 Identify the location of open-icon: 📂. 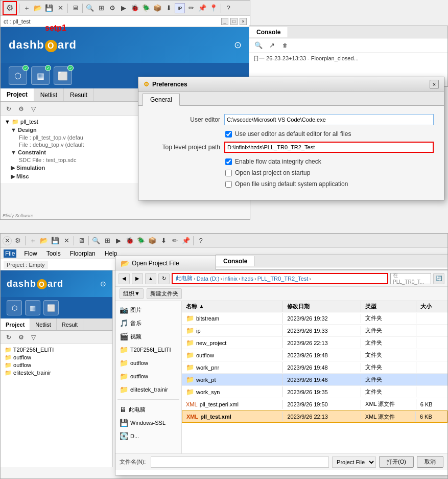
(38, 8).